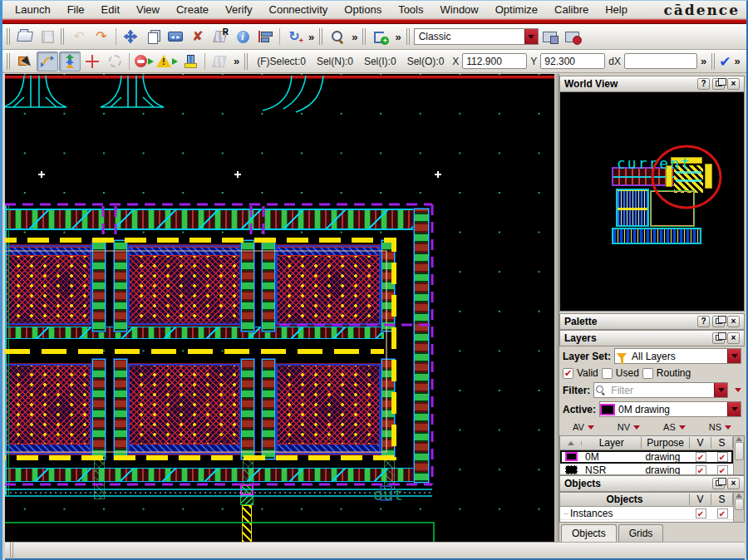 This screenshot has width=748, height=560. What do you see at coordinates (652, 338) in the screenshot?
I see `layers-header: Layers ×` at bounding box center [652, 338].